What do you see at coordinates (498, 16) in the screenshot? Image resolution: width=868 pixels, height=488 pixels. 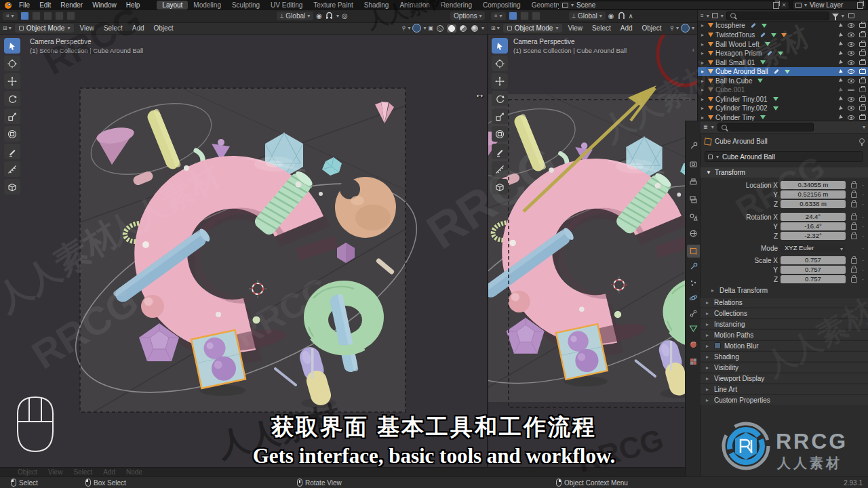 I see `active-tool-button-right: ⌗▾` at bounding box center [498, 16].